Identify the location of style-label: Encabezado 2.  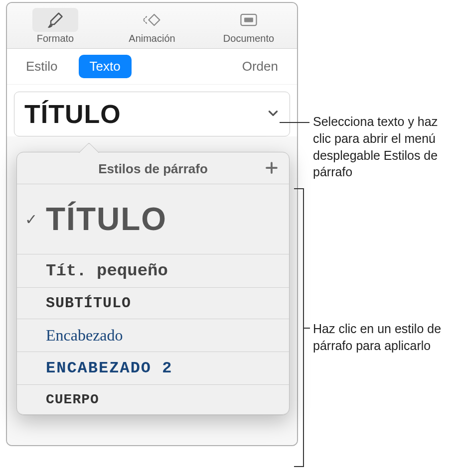
(109, 368).